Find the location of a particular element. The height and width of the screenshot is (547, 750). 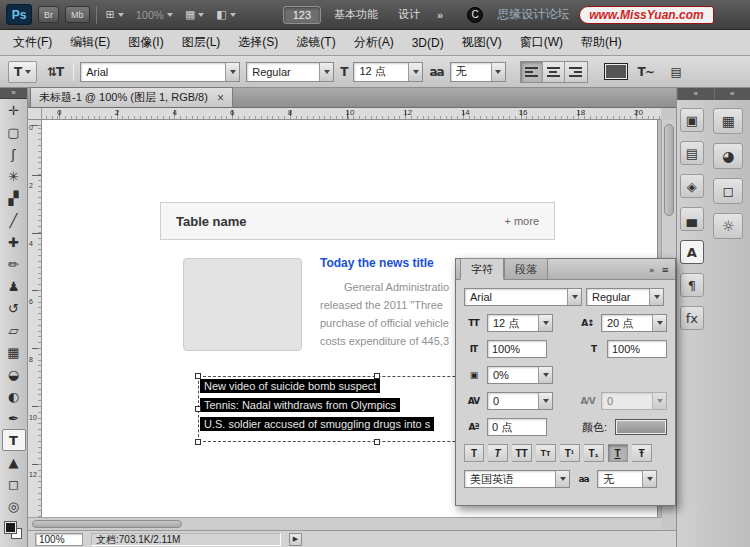

style-all-caps-button: TT is located at coordinates (522, 453).